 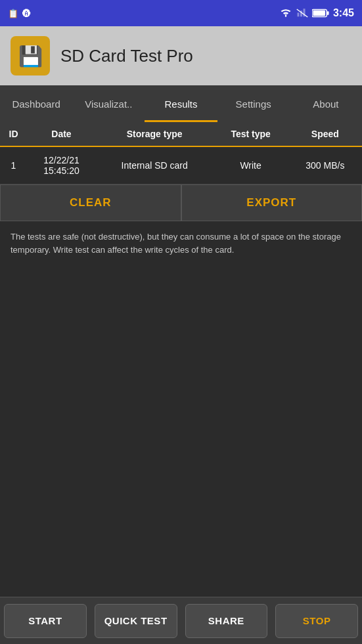 What do you see at coordinates (181, 620) in the screenshot?
I see `bottom-bar: START QUICK TEST SHARE STOP` at bounding box center [181, 620].